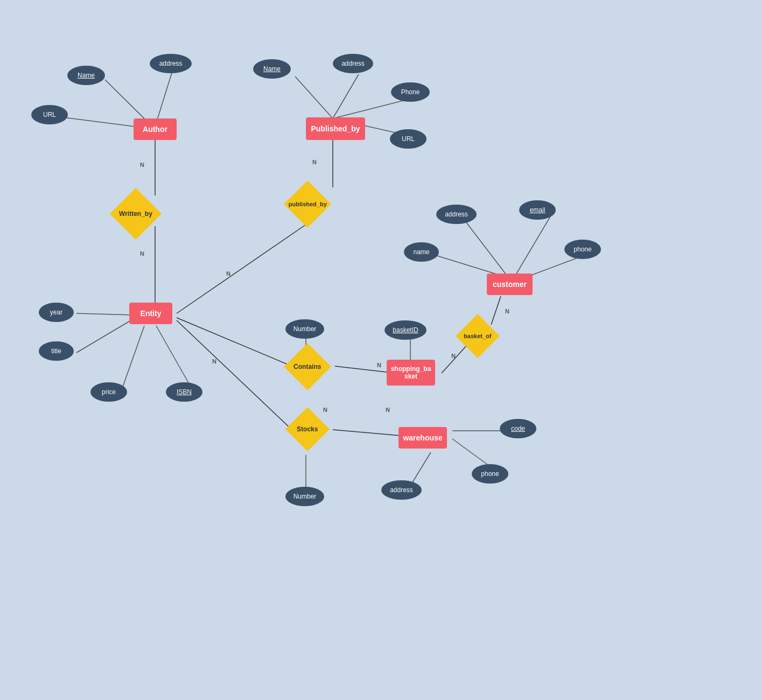 The height and width of the screenshot is (700, 762). Describe the element at coordinates (388, 410) in the screenshot. I see `label-n-8: N` at that location.